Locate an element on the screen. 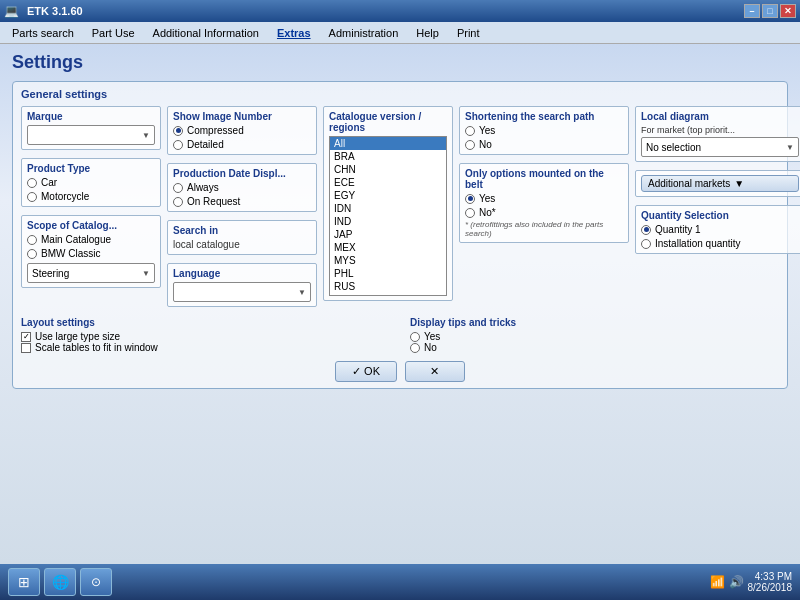 This screenshot has width=800, height=600. catalogue-item-ind: IND is located at coordinates (388, 222).